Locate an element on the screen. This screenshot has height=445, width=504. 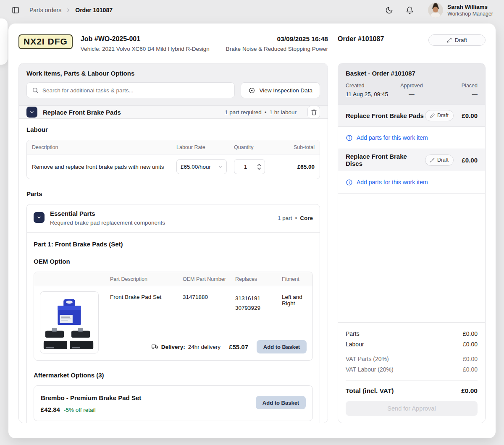
collapse-work-item-chevron-icon is located at coordinates (32, 112).